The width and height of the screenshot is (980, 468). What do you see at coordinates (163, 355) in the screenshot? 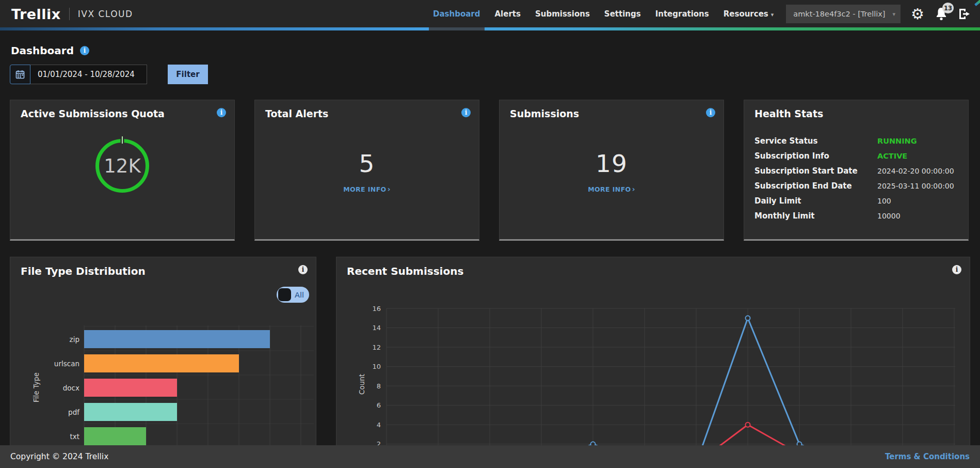
I see `file-type-distribution-card: File Type Distribution All zipurlscandoc…` at bounding box center [163, 355].